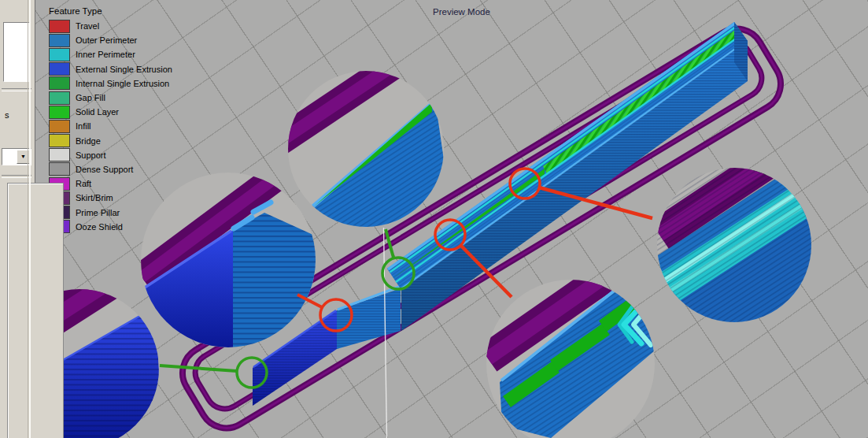  Describe the element at coordinates (17, 219) in the screenshot. I see `settings-panel: s ▼` at that location.